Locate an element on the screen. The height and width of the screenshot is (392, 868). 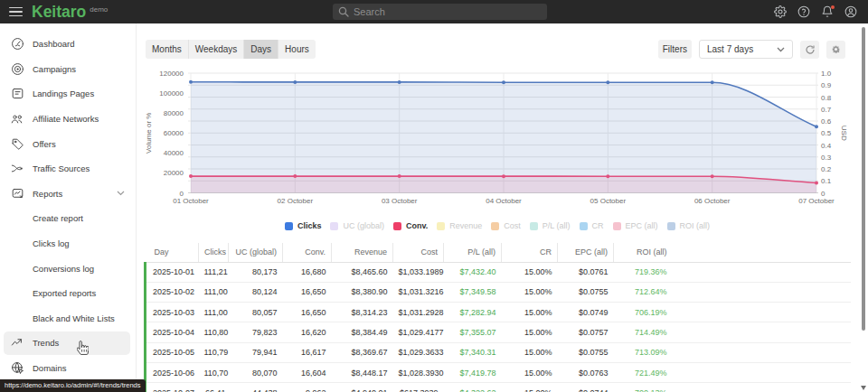
col-header-roi-all-: ROI (all) is located at coordinates (644, 253).